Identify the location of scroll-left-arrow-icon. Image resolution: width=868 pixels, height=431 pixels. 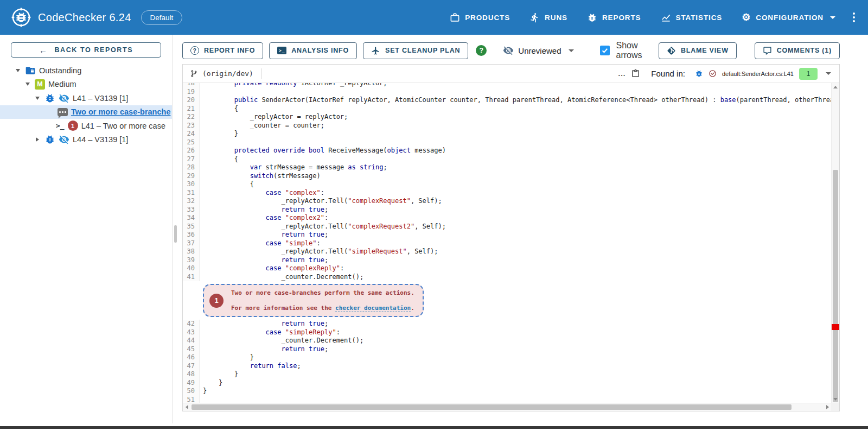
(187, 407).